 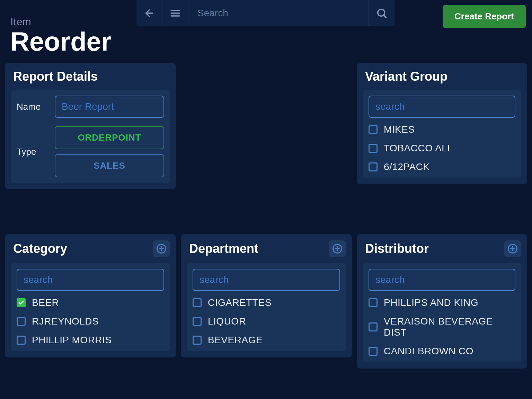 What do you see at coordinates (266, 321) in the screenshot?
I see `department-list: CIGARETTESLIQUORBEVERAGE` at bounding box center [266, 321].